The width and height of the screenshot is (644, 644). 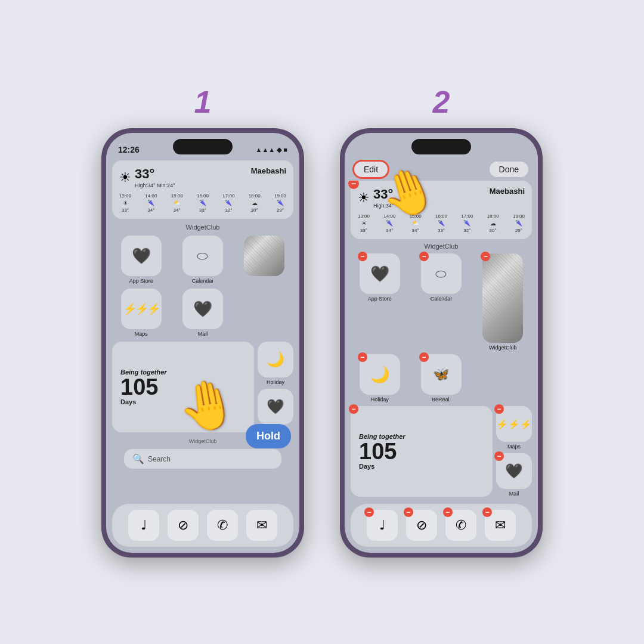 I want to click on step-1-number: 1, so click(x=203, y=102).